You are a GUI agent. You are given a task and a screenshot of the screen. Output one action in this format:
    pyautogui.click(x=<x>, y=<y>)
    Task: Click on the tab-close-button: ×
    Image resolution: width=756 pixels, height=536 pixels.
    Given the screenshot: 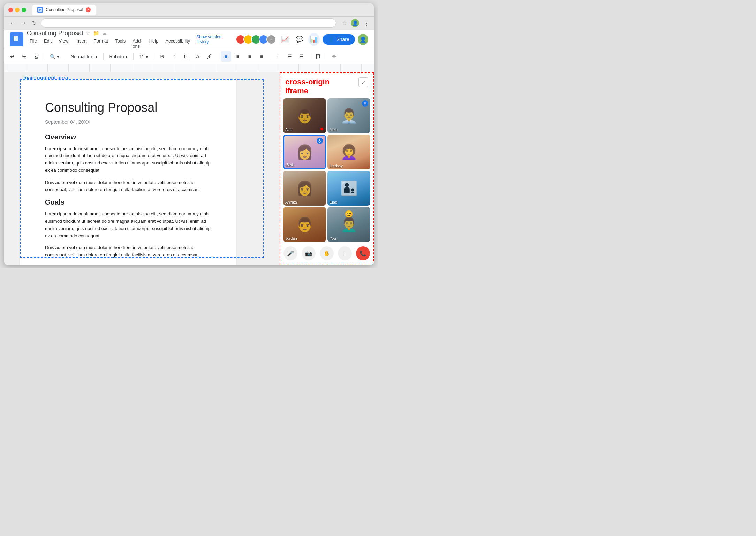 What is the action you would take?
    pyautogui.click(x=88, y=10)
    